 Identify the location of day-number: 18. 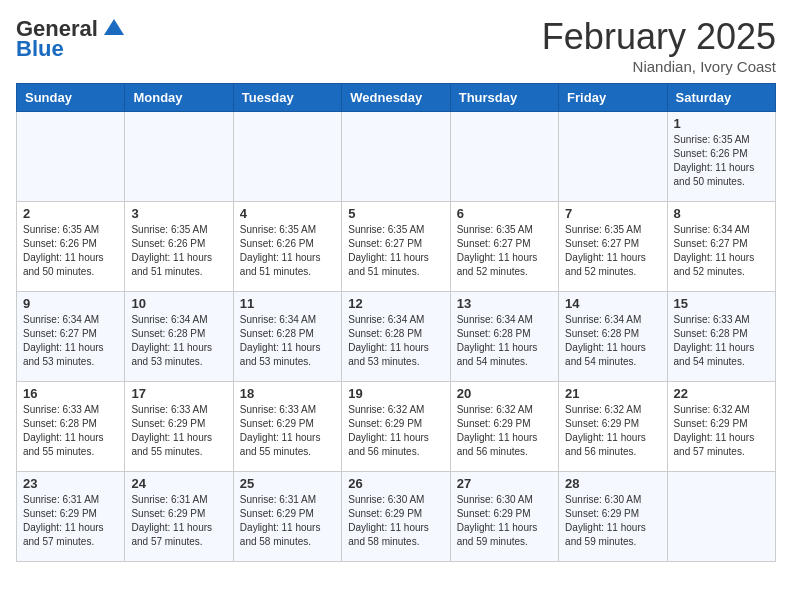
(288, 394).